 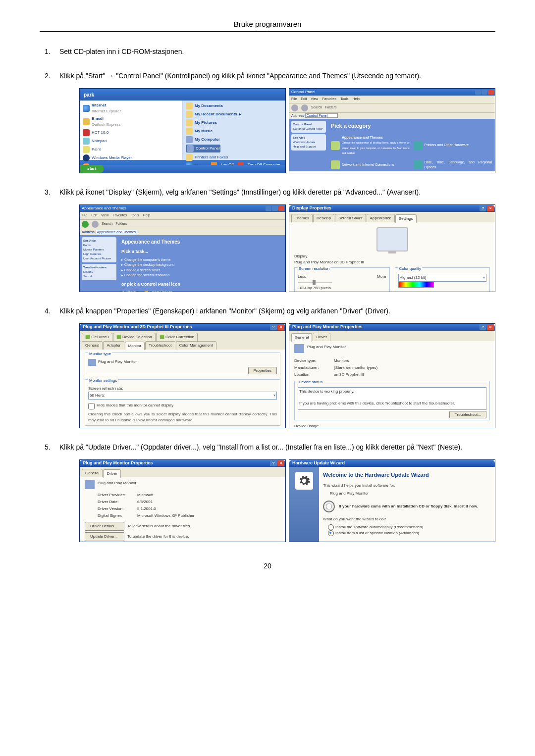 What do you see at coordinates (135, 346) in the screenshot?
I see `tab-monitor: Monitor` at bounding box center [135, 346].